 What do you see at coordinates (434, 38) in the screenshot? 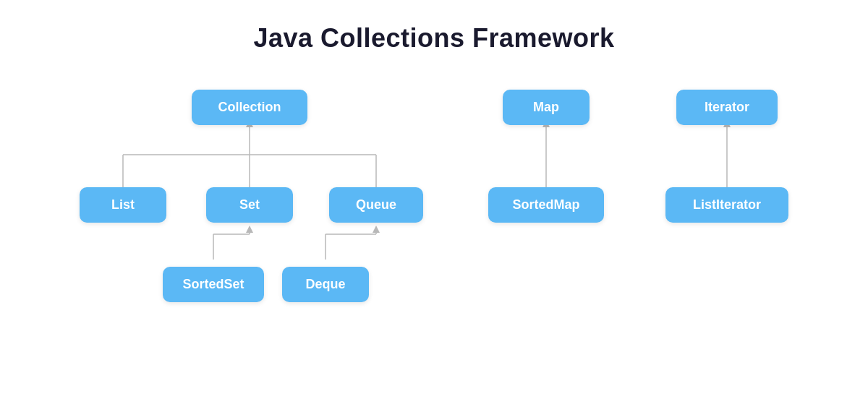
I see `page-title: Java Collections Framework` at bounding box center [434, 38].